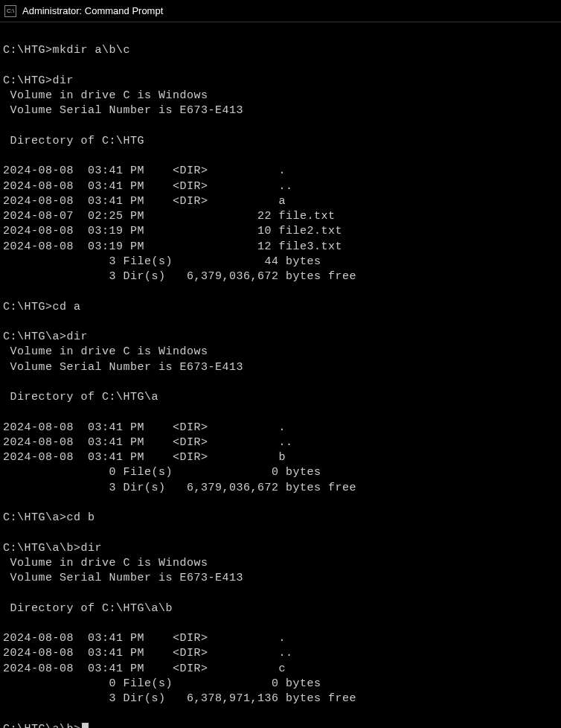  Describe the element at coordinates (85, 726) in the screenshot. I see `terminal-cursor` at that location.